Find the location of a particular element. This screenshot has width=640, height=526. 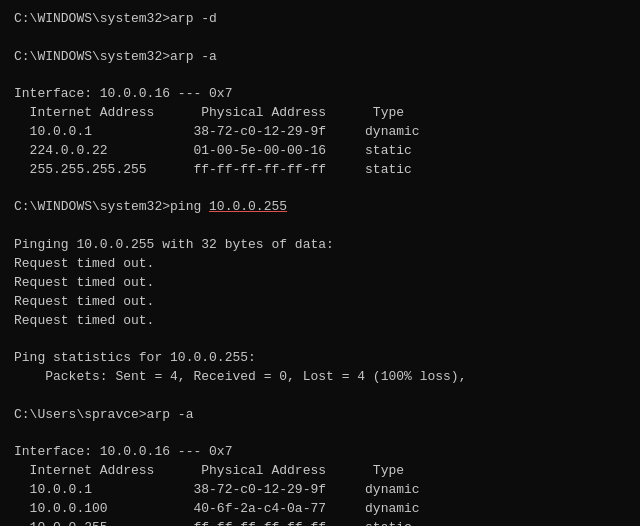

interface-line-1: Interface: 10.0.0.16 --- 0x7 is located at coordinates (320, 94).